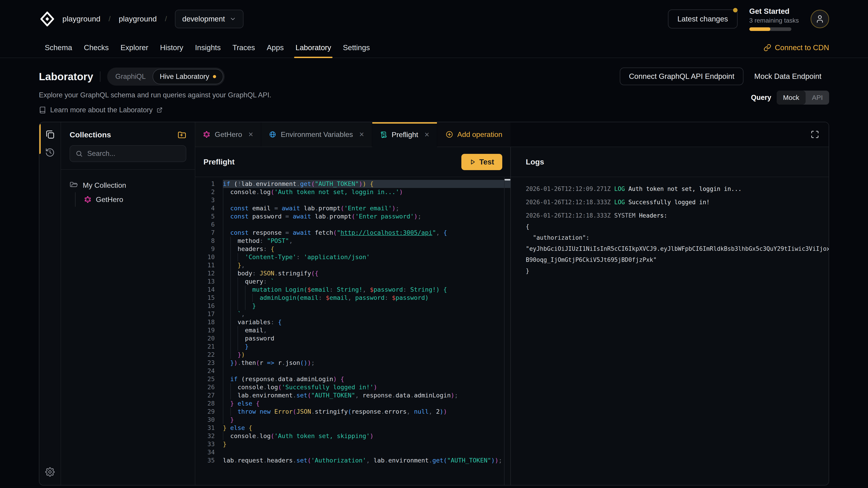 The width and height of the screenshot is (868, 488). Describe the element at coordinates (353, 290) in the screenshot. I see `code-line: 14mutation Login($email: String!, $passw…` at that location.